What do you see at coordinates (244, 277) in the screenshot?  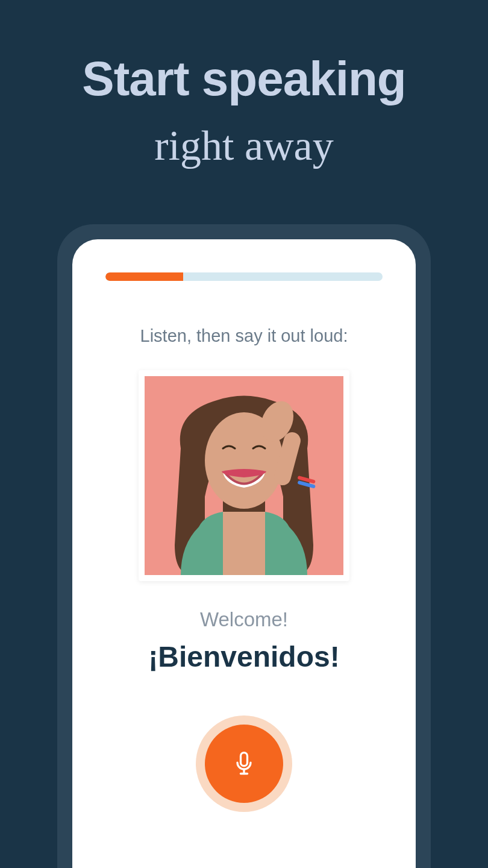 I see `lesson-progress-bar` at bounding box center [244, 277].